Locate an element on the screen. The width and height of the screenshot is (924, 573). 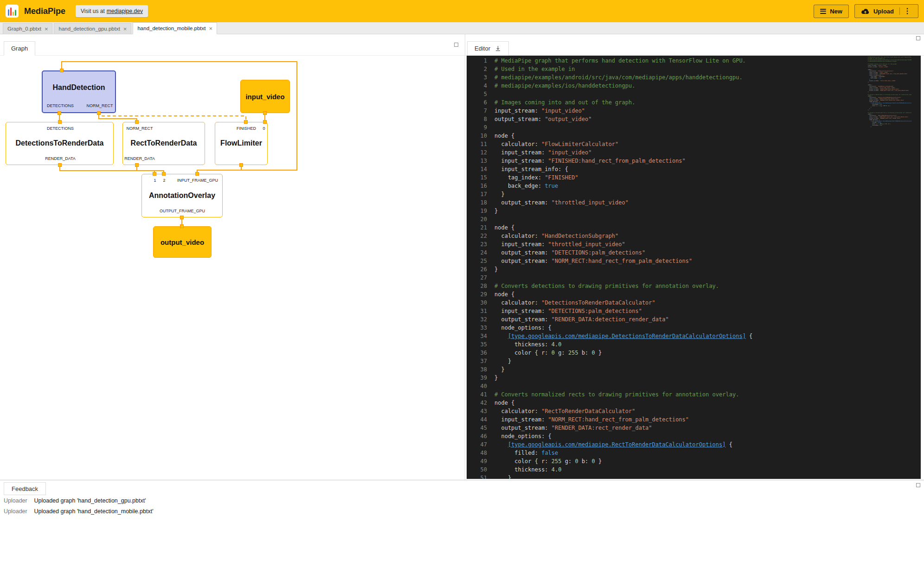
upload-button: Upload ⋮ is located at coordinates (886, 11).